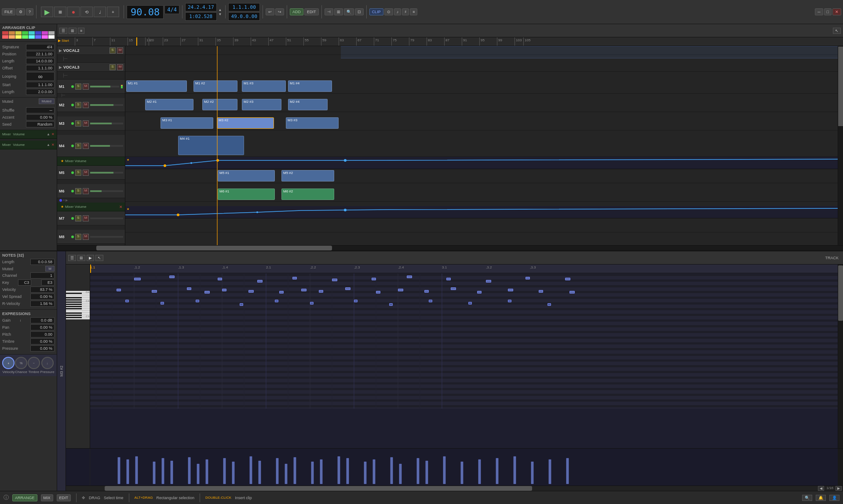  What do you see at coordinates (87, 12) in the screenshot?
I see `loop-button: ⟲` at bounding box center [87, 12].